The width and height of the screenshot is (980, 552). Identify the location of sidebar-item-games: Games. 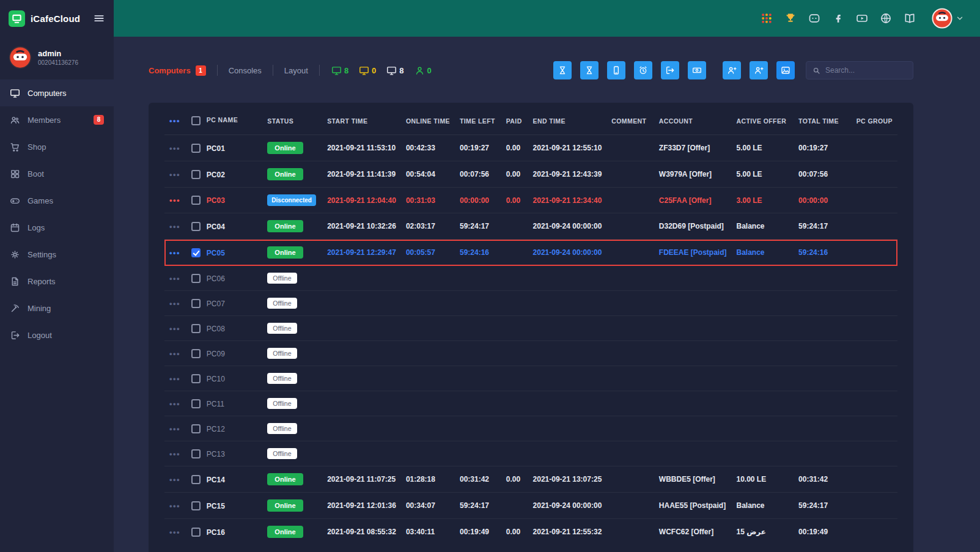
(57, 201).